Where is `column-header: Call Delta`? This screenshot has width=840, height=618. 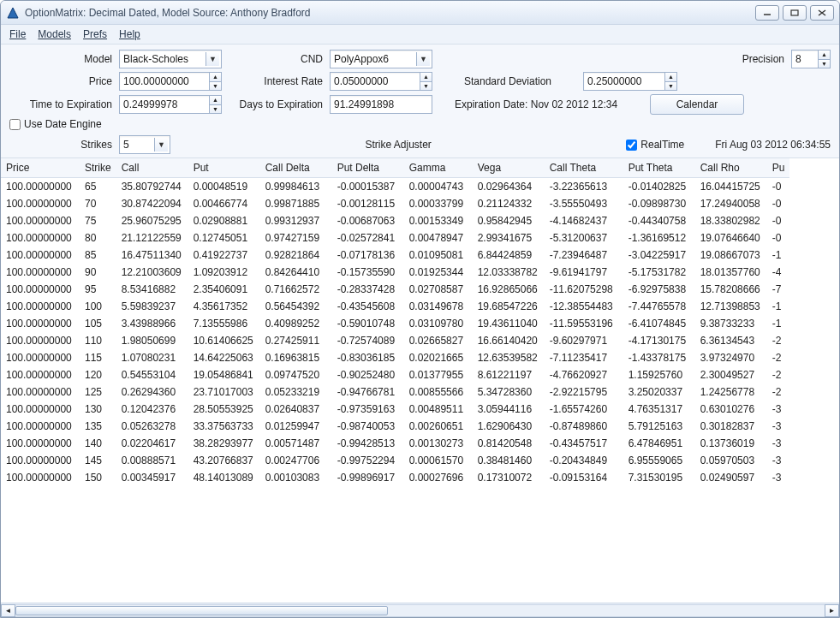
column-header: Call Delta is located at coordinates (296, 168).